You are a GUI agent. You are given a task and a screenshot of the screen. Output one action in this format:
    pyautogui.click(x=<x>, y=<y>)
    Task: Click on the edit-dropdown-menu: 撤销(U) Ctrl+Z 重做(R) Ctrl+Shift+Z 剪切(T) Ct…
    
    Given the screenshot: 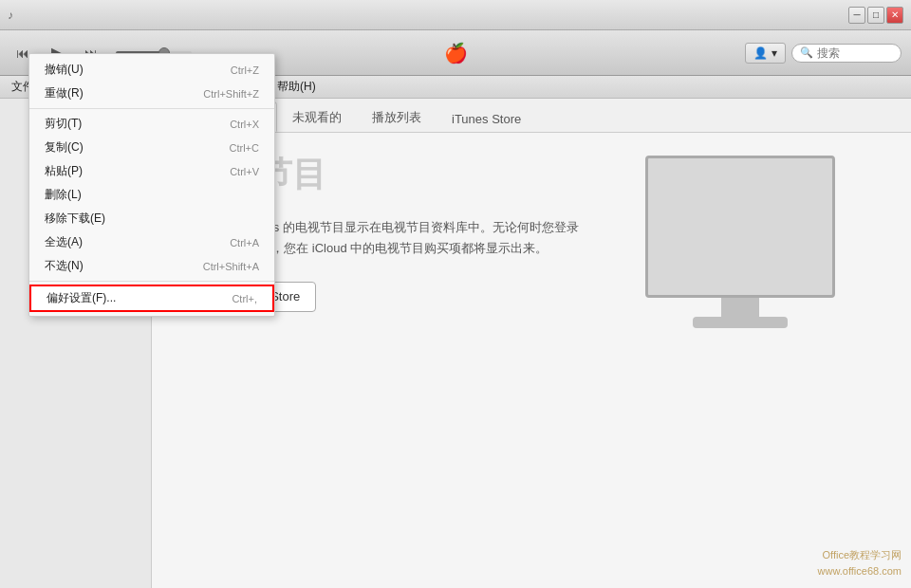 What is the action you would take?
    pyautogui.click(x=152, y=185)
    